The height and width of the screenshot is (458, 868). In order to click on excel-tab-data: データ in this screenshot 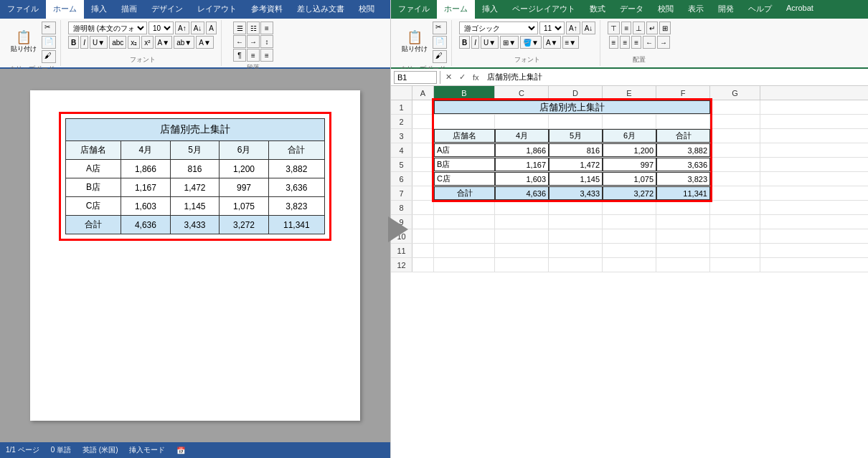, I will do `click(631, 9)`.